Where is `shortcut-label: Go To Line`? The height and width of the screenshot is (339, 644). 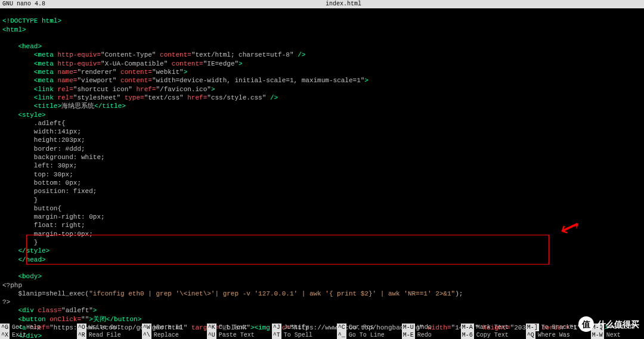 shortcut-label: Go To Line is located at coordinates (367, 335).